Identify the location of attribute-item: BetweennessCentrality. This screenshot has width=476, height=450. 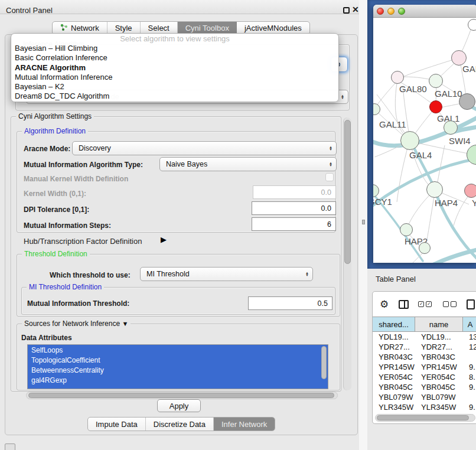
(178, 370).